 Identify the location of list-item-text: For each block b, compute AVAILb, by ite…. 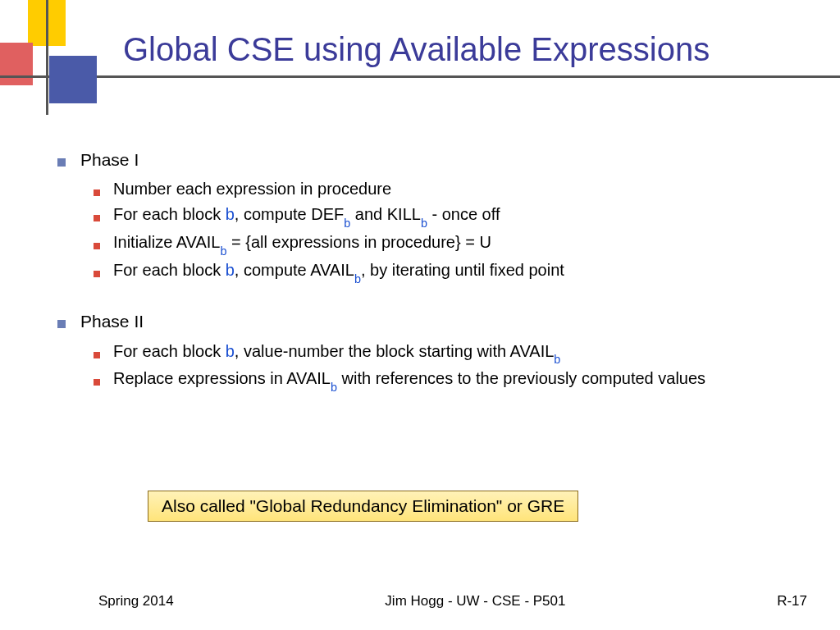
(339, 272).